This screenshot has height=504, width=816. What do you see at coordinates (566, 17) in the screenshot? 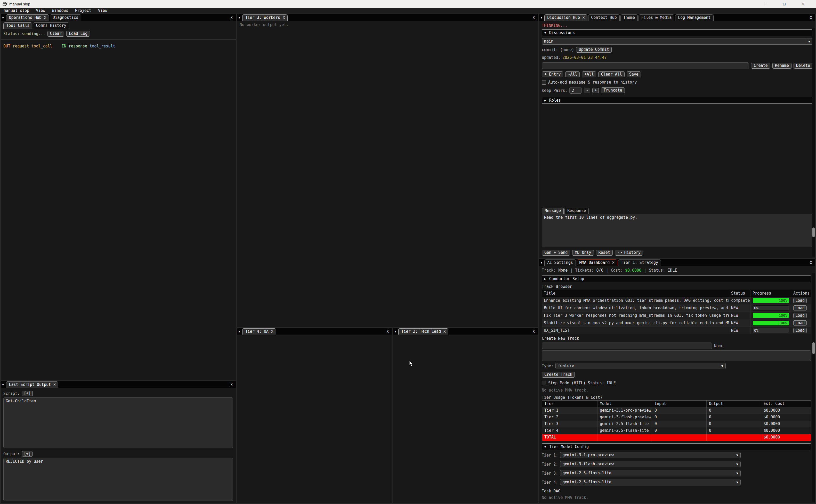
I see `tab-discussion-hub: Discussion Hub X` at bounding box center [566, 17].